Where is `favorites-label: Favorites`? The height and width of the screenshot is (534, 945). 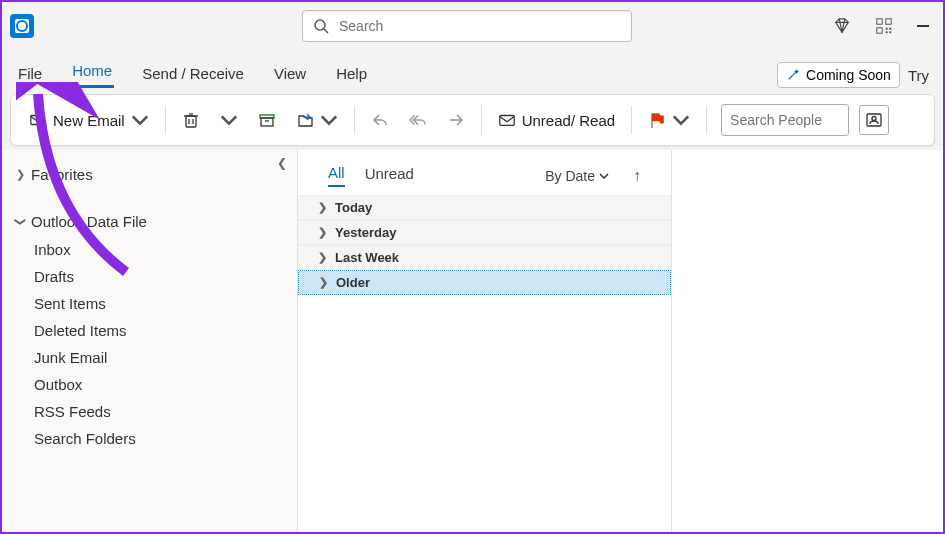
favorites-label: Favorites is located at coordinates (62, 174).